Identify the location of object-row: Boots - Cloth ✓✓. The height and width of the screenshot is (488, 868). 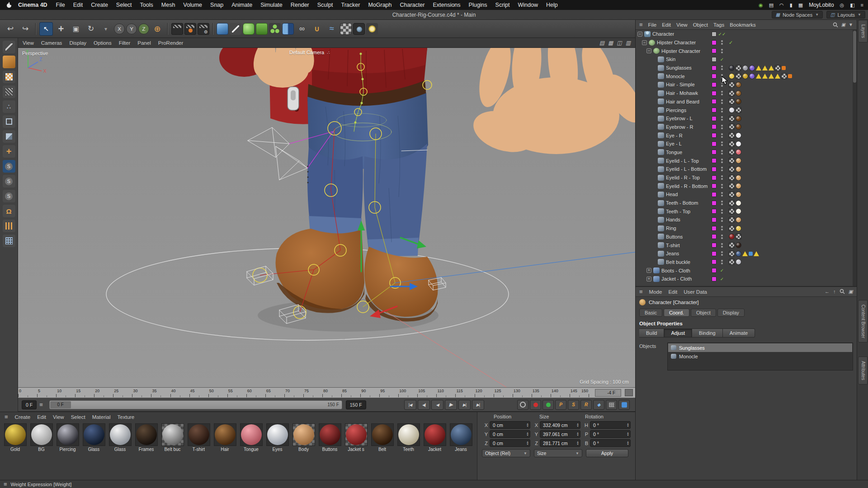
(744, 270).